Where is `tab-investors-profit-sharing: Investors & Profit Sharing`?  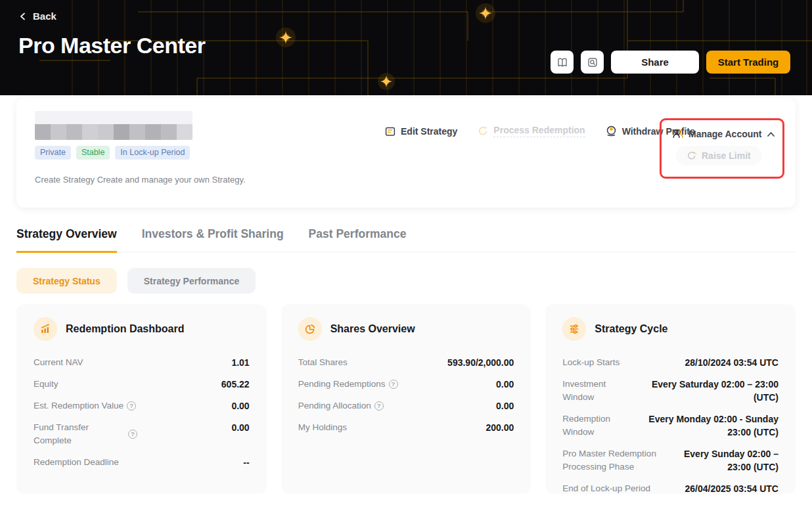
tab-investors-profit-sharing: Investors & Profit Sharing is located at coordinates (213, 240).